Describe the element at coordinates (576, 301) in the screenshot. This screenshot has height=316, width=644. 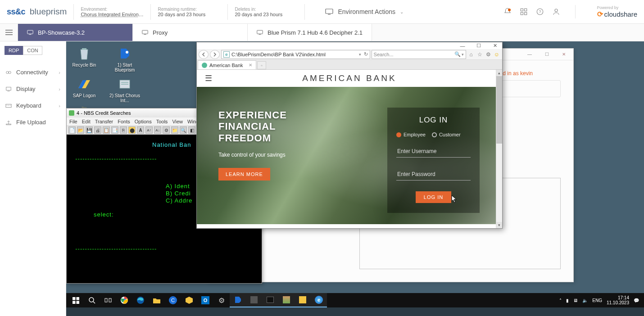
I see `tray-monitor-icon: 🖥` at that location.